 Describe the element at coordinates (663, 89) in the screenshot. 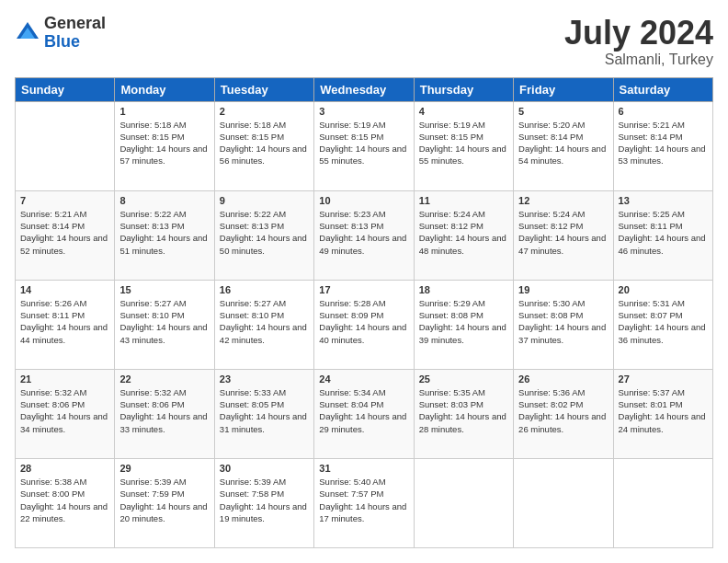

I see `header-cell-saturday: Saturday` at that location.